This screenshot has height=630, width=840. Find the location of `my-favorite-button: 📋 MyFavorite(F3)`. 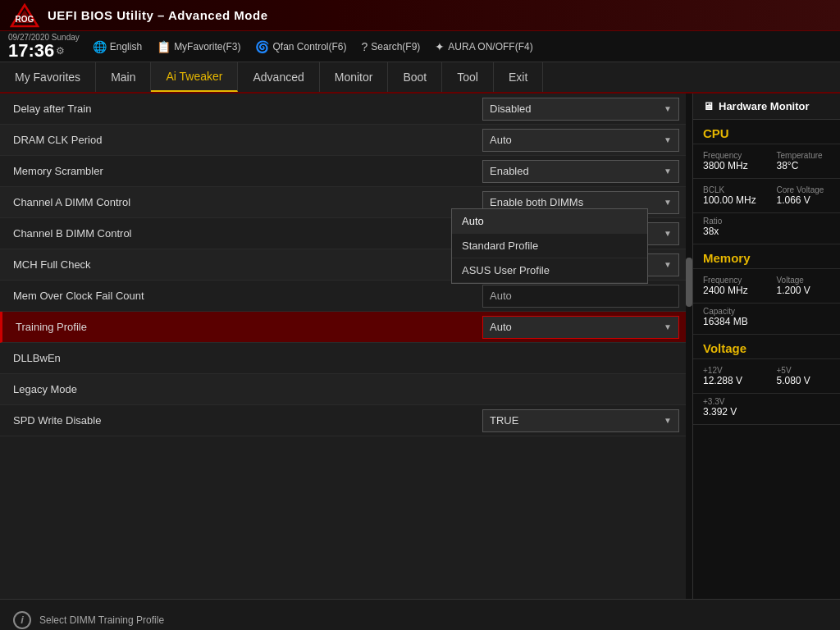

my-favorite-button: 📋 MyFavorite(F3) is located at coordinates (199, 47).